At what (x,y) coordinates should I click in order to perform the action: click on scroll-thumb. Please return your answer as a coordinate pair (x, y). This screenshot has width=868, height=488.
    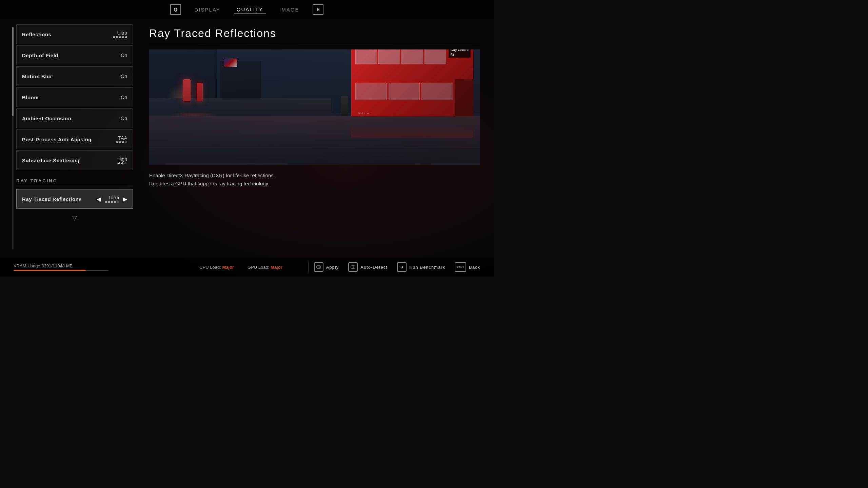
    Looking at the image, I should click on (13, 72).